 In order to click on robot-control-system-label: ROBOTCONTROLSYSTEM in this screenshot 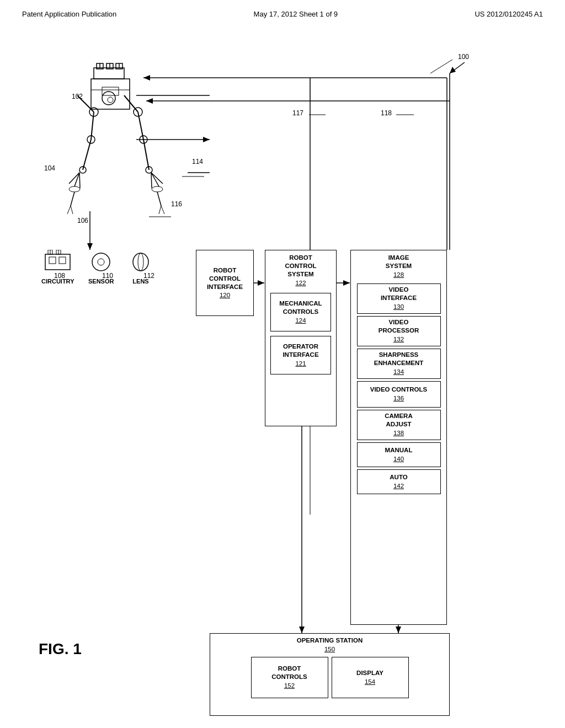, I will do `click(301, 266)`.